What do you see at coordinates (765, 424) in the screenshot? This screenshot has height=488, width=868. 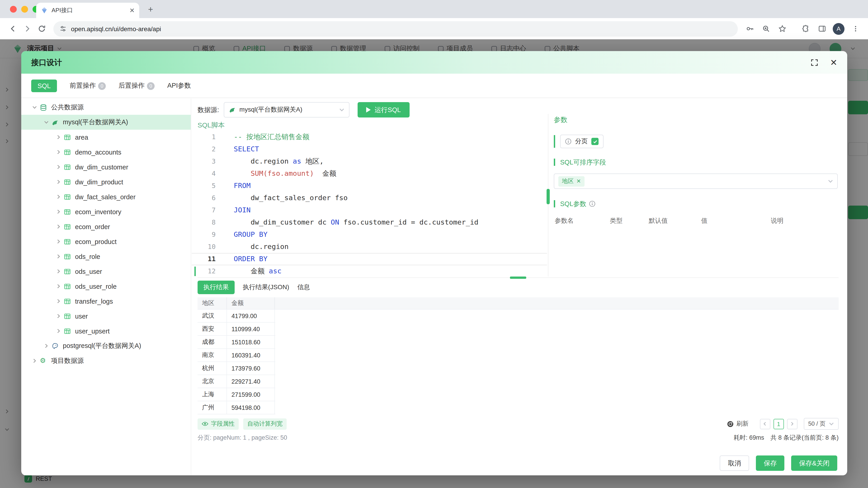 I see `prev-page-button` at bounding box center [765, 424].